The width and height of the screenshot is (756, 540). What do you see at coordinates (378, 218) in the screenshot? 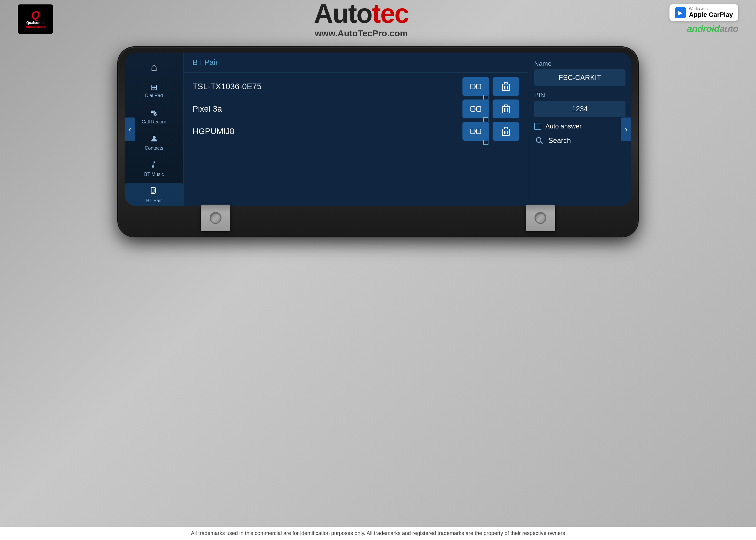
I see `mount-brackets` at bounding box center [378, 218].